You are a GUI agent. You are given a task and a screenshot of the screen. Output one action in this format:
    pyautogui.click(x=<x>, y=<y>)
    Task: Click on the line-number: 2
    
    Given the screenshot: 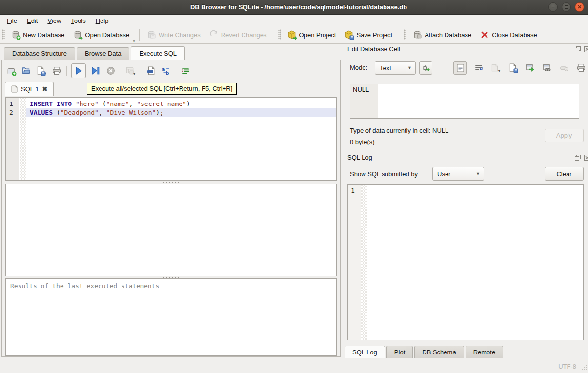 What is the action you would take?
    pyautogui.click(x=13, y=113)
    